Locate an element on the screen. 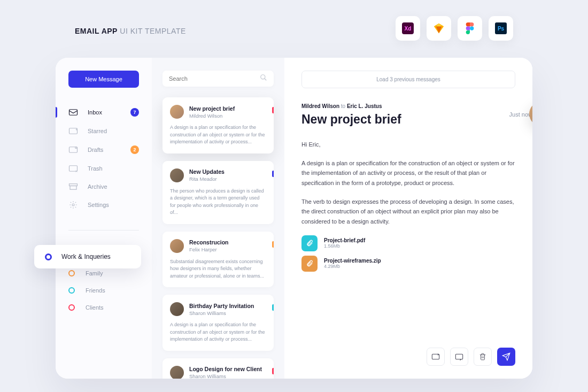  attach-size: 1.56Mb is located at coordinates (344, 246).